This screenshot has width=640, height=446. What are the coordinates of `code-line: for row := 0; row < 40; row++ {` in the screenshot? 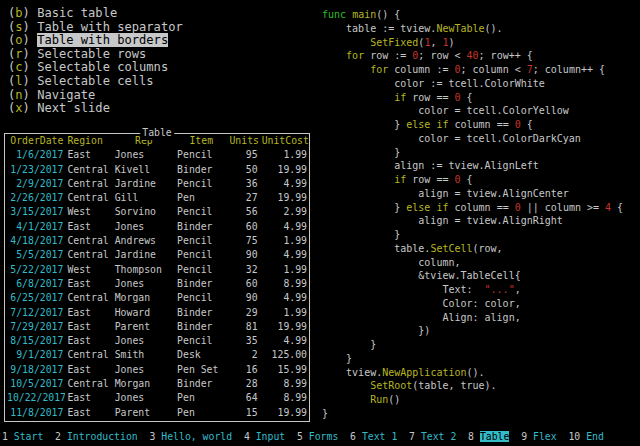 It's located at (472, 56).